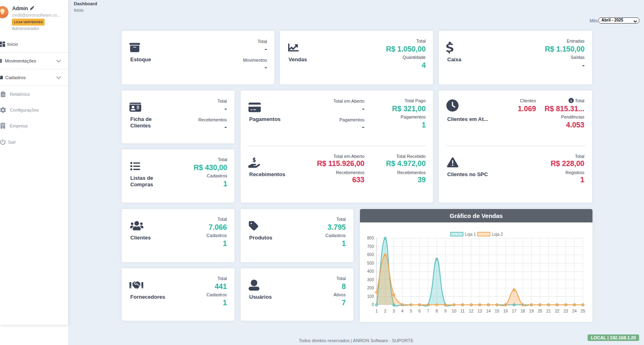 The height and width of the screenshot is (345, 644). Describe the element at coordinates (463, 311) in the screenshot. I see `svg-text: 11` at that location.